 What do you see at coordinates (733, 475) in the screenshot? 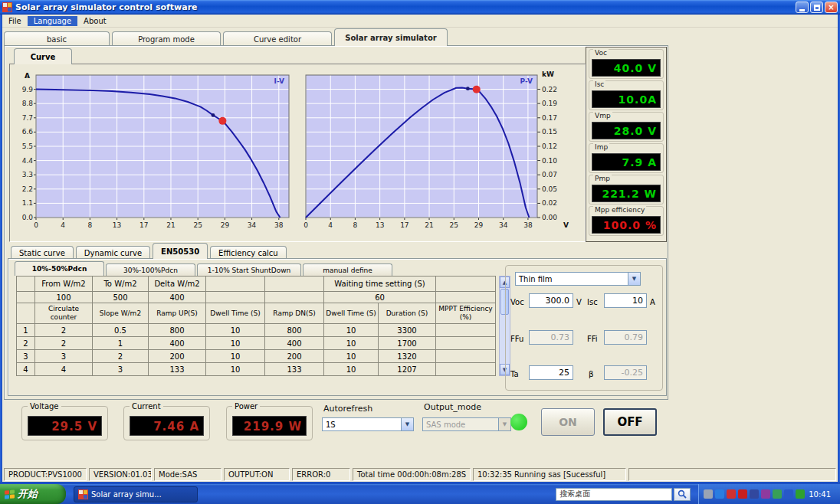
I see `status-empty` at bounding box center [733, 475].